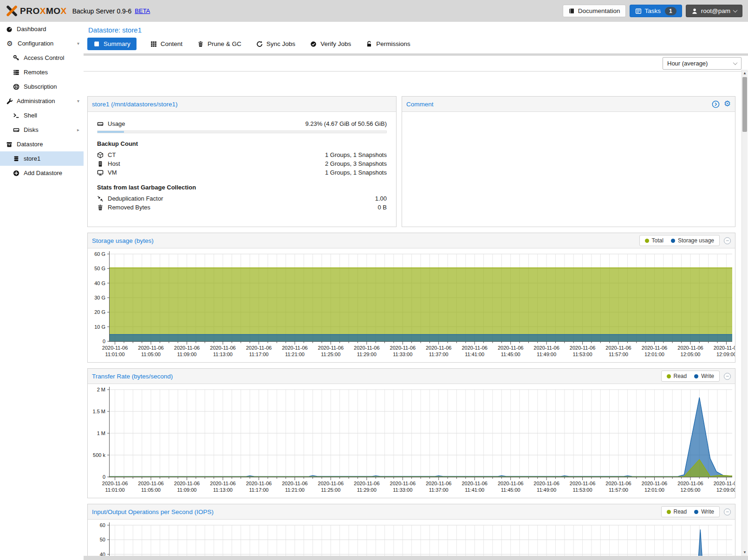  I want to click on monitor-icon, so click(100, 173).